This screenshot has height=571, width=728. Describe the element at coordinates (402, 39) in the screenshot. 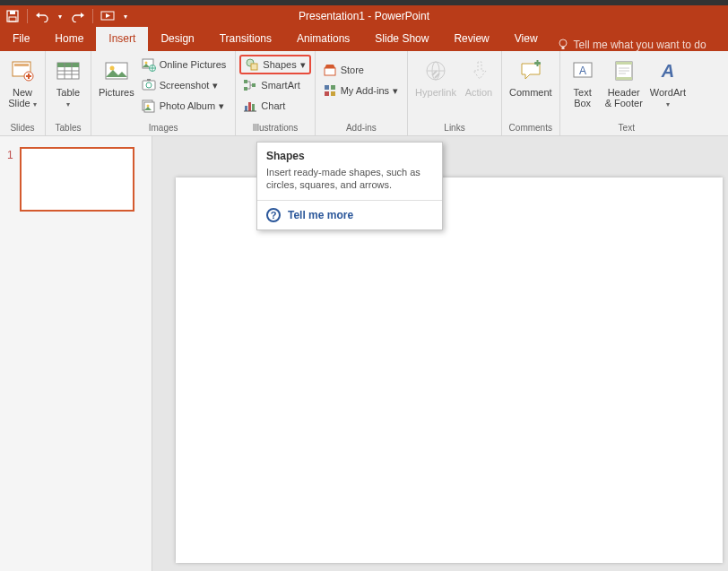

I see `tab-slideshow: Slide Show` at that location.